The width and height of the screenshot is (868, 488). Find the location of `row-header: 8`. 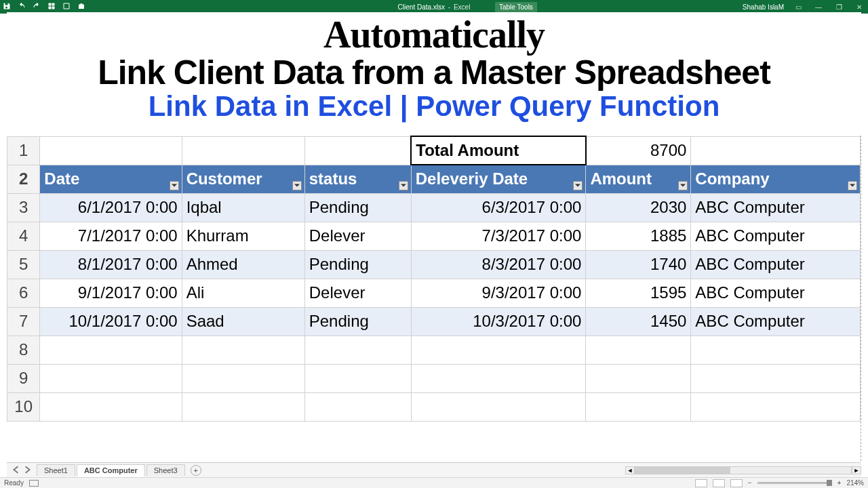

row-header: 8 is located at coordinates (24, 350).